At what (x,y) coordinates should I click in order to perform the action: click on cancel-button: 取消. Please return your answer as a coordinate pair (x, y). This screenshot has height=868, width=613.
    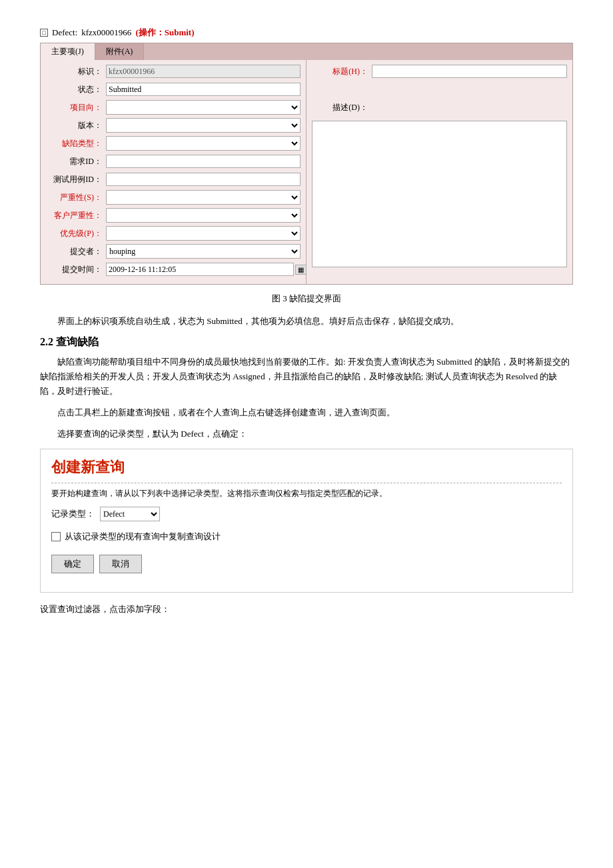
    Looking at the image, I should click on (121, 564).